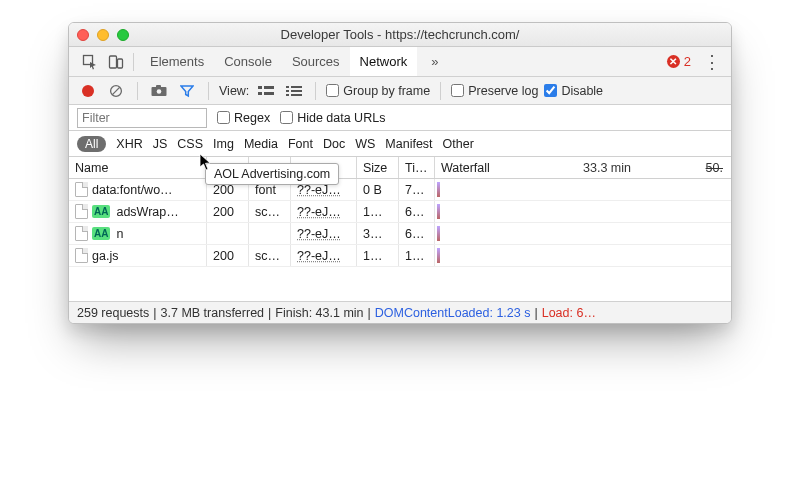 This screenshot has height=502, width=800. What do you see at coordinates (334, 144) in the screenshot?
I see `type-doc: Doc` at bounding box center [334, 144].